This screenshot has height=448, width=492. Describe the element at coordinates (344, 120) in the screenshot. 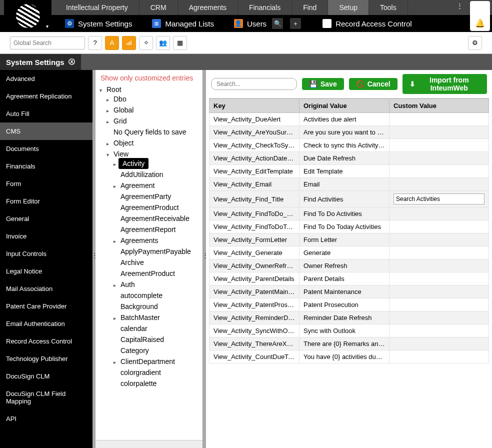

I see `cell-original: Activities due alert` at that location.